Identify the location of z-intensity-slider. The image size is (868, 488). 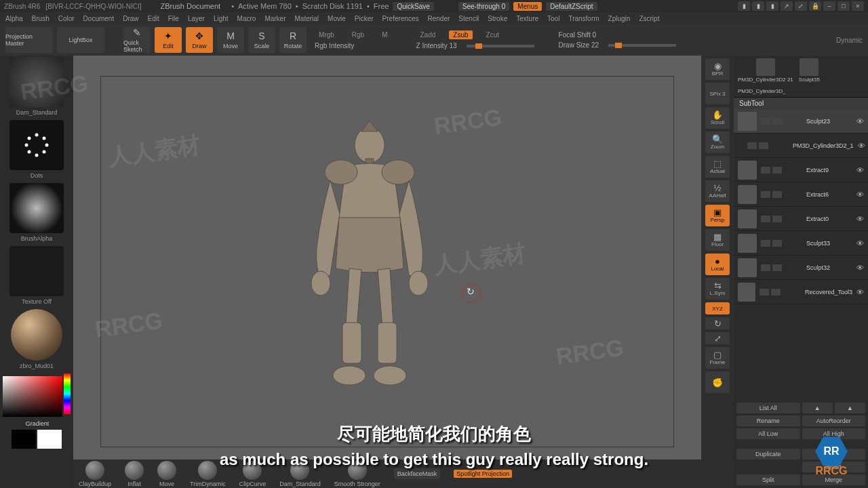
(500, 46).